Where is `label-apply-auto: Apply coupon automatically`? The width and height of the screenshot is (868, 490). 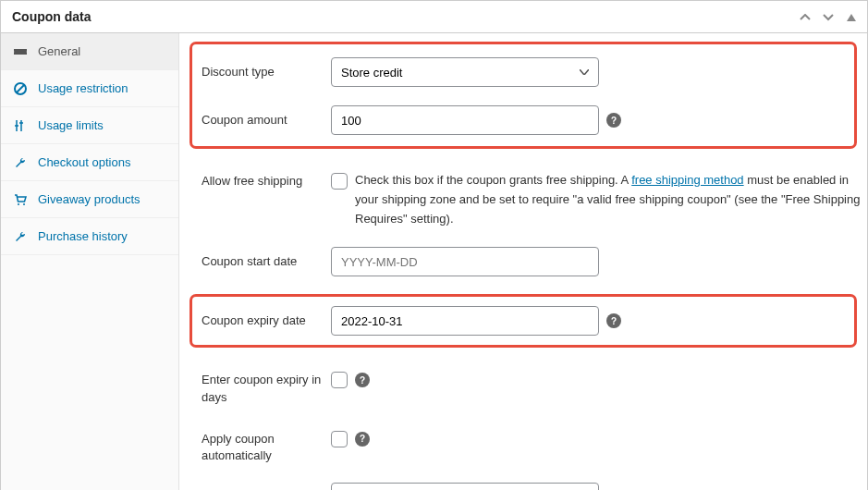 label-apply-auto: Apply coupon automatically is located at coordinates (266, 444).